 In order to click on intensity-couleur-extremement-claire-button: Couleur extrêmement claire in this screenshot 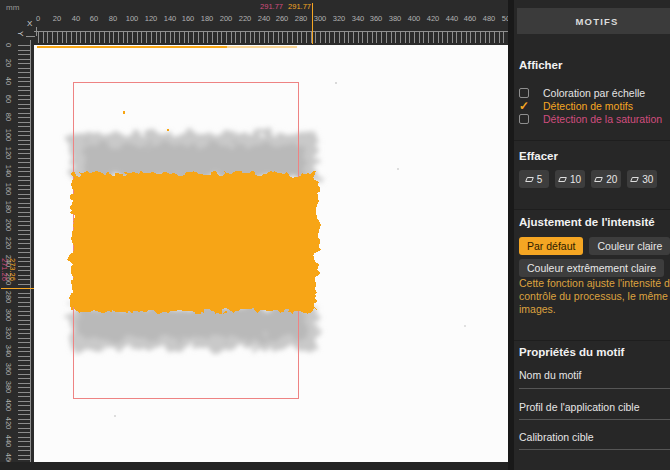, I will do `click(592, 268)`.